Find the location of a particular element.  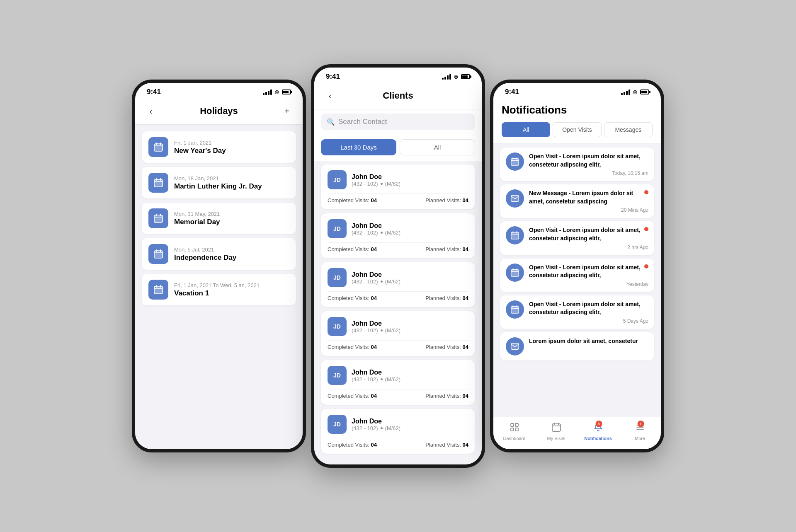

client-visits-5: Completed Visits: 04 Planned Visits: 04 is located at coordinates (398, 443).